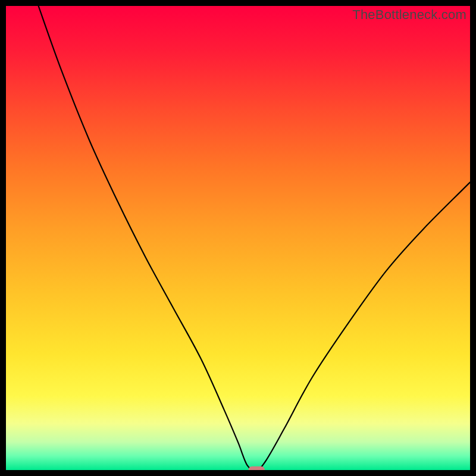 This screenshot has width=476, height=476. I want to click on watermark-text: TheBottleneck.com, so click(409, 15).